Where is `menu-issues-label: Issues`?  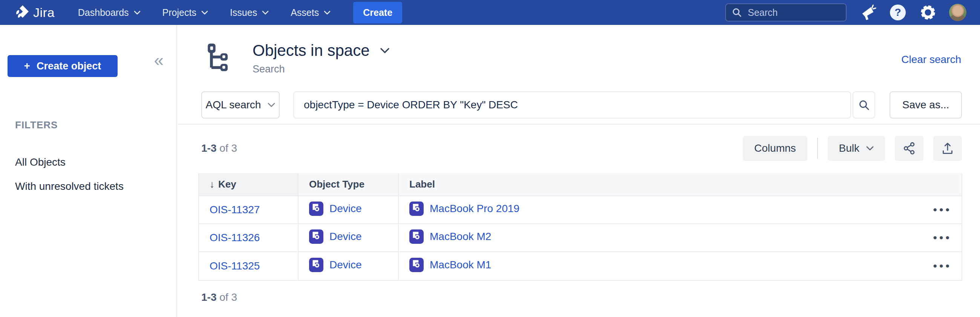 menu-issues-label: Issues is located at coordinates (243, 13).